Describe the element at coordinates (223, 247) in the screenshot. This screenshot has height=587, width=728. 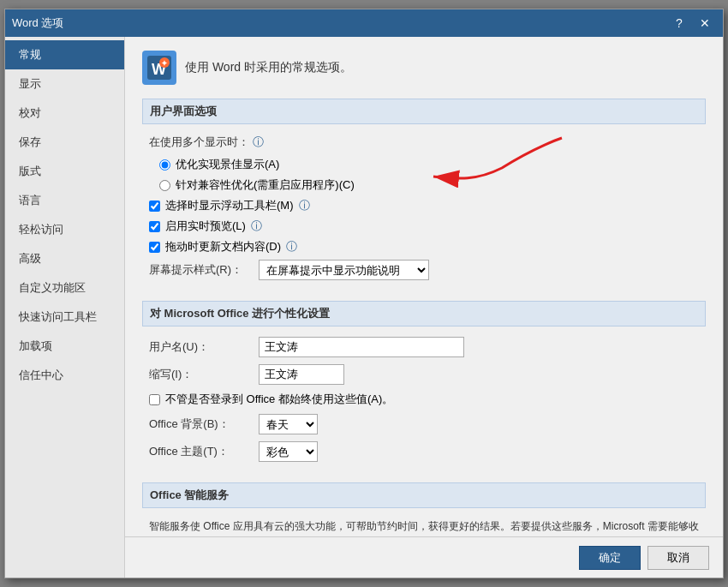
I see `checkbox-update-on-drag-label: 拖动时更新文档内容(D)` at that location.